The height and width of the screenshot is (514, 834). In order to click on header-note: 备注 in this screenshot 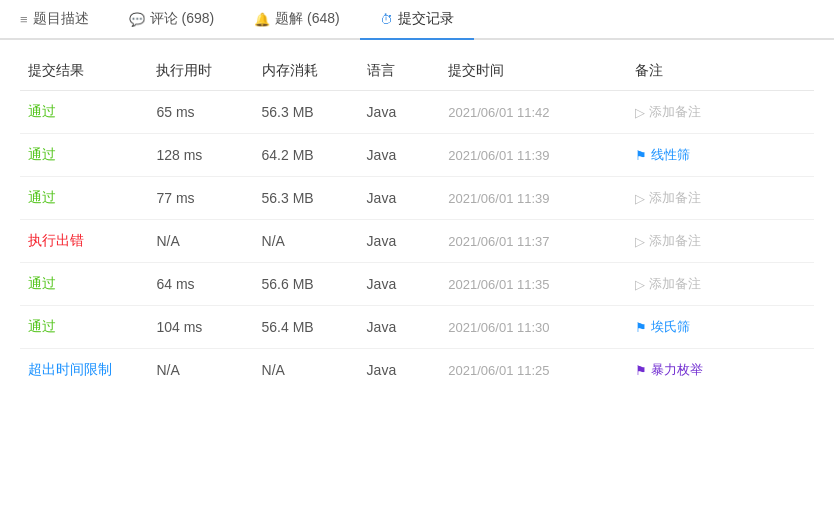, I will do `click(720, 70)`.